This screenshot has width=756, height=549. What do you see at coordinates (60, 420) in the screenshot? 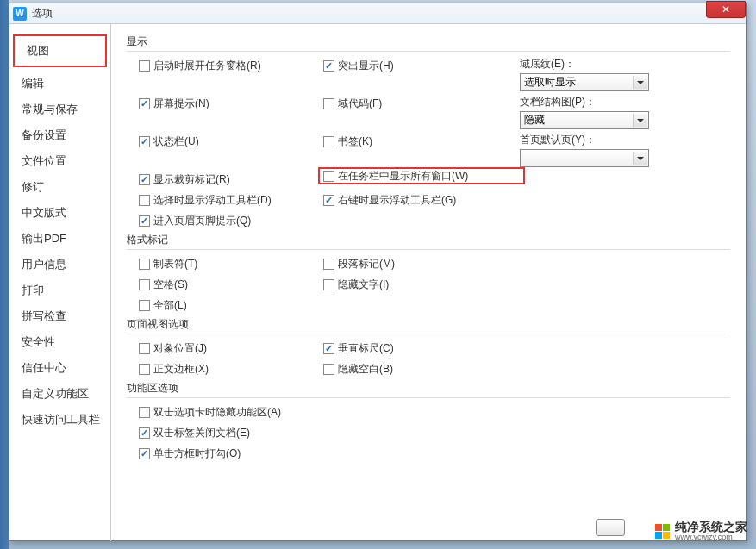
I see `sidebar-item-14: 快速访问工具栏` at bounding box center [60, 420].